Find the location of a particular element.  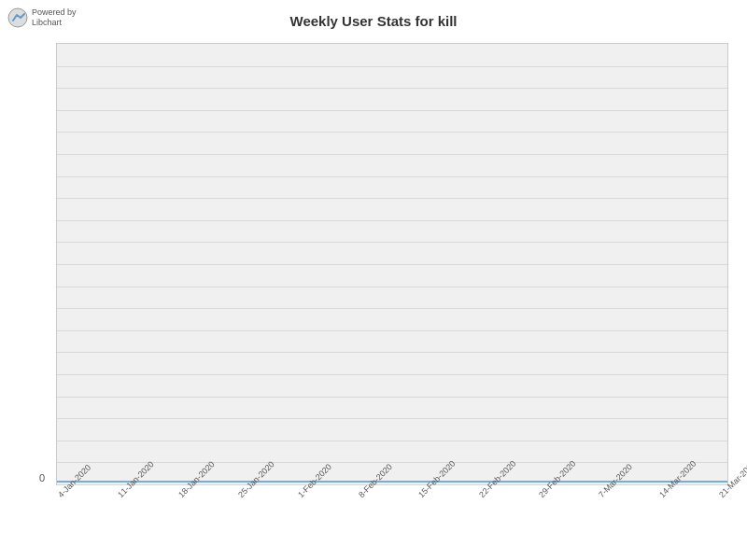

x-label-0: 4-Jan-2020 is located at coordinates (63, 493).